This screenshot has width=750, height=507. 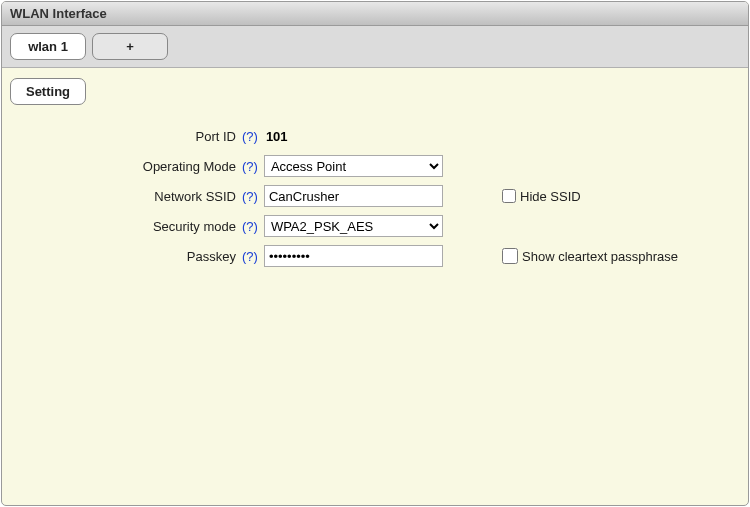 I want to click on select-operating-mode: Access Point, so click(x=354, y=166).